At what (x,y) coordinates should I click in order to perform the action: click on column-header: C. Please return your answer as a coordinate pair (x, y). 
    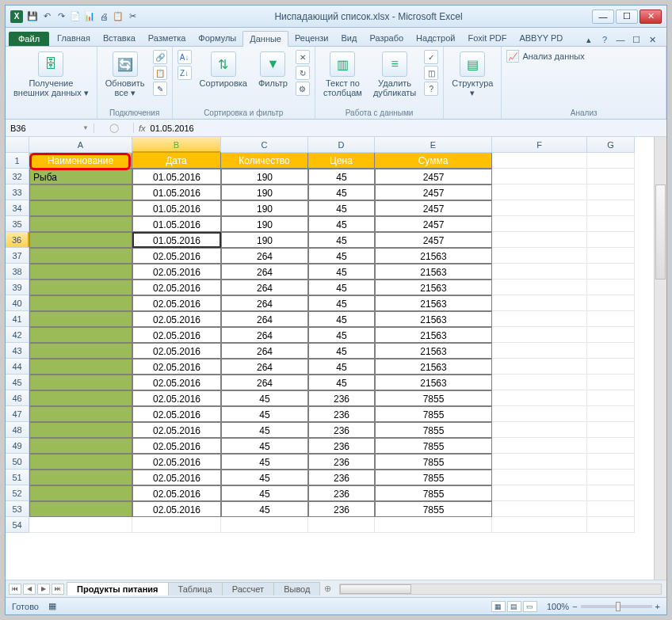
    Looking at the image, I should click on (265, 145).